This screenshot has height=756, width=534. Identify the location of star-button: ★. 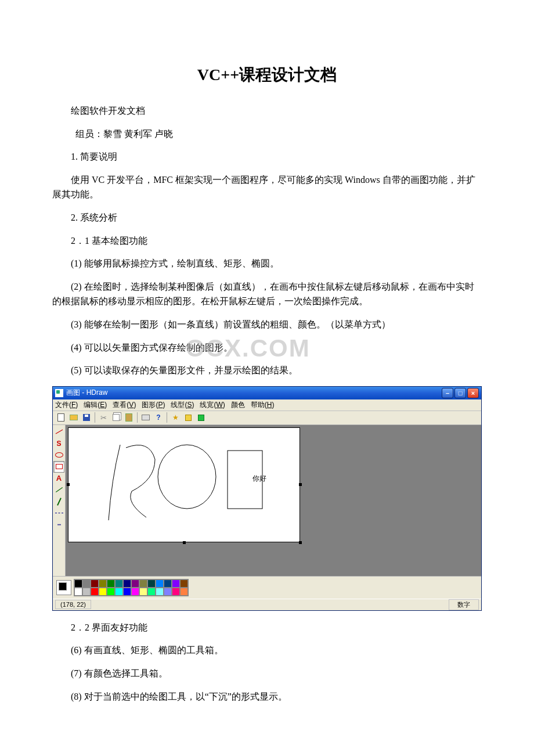
(175, 417).